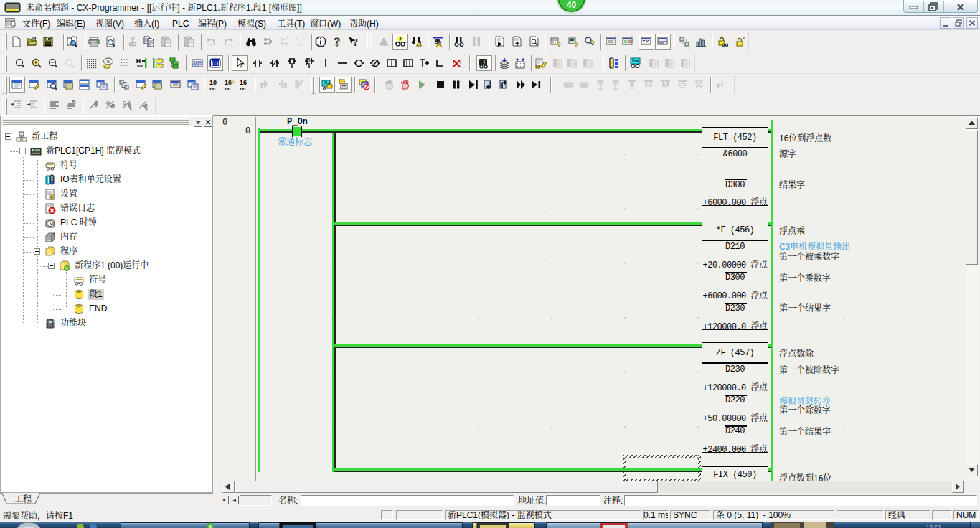 The image size is (980, 528). Describe the element at coordinates (303, 44) in the screenshot. I see `svg-text: B` at that location.